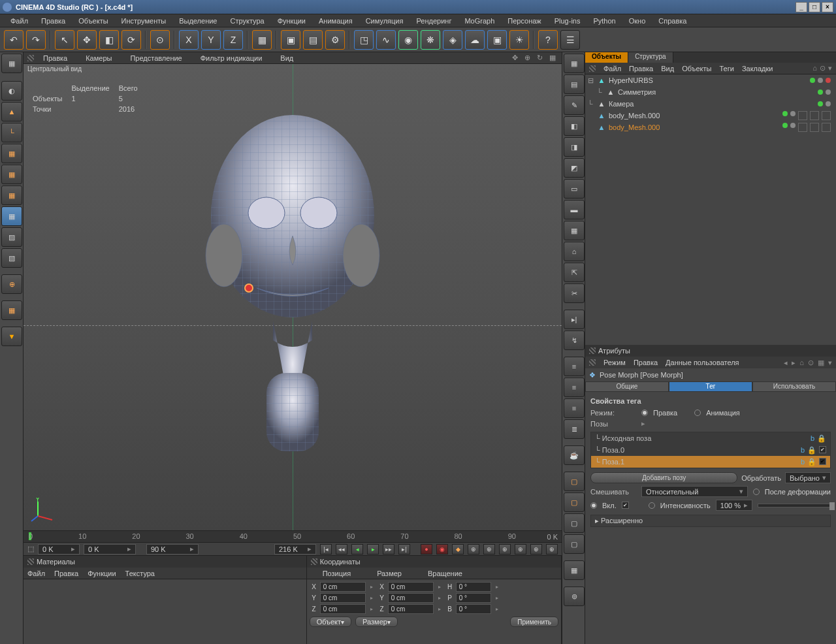  Describe the element at coordinates (626, 506) in the screenshot. I see `enabled-check: ✔` at that location.